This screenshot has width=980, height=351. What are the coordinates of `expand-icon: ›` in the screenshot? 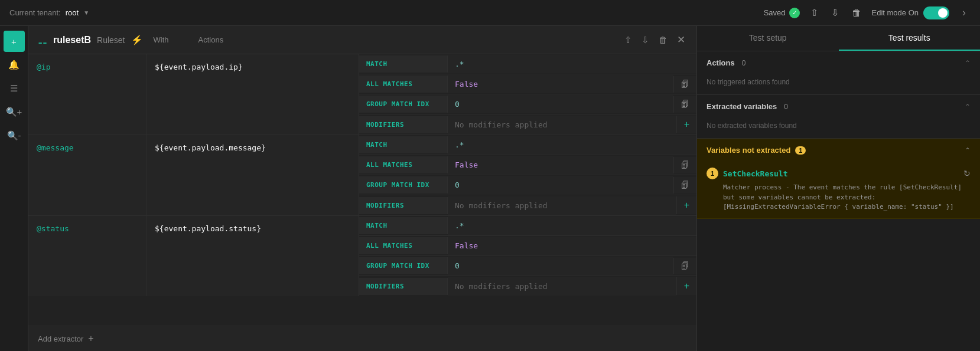 It's located at (964, 13).